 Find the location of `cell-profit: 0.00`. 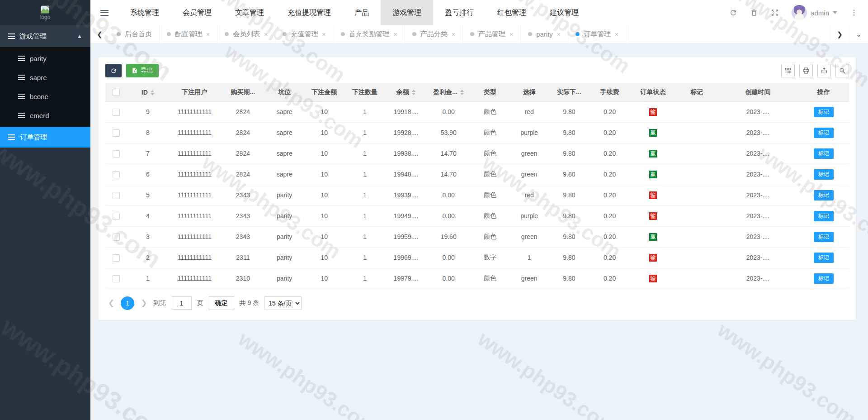

cell-profit: 0.00 is located at coordinates (448, 258).